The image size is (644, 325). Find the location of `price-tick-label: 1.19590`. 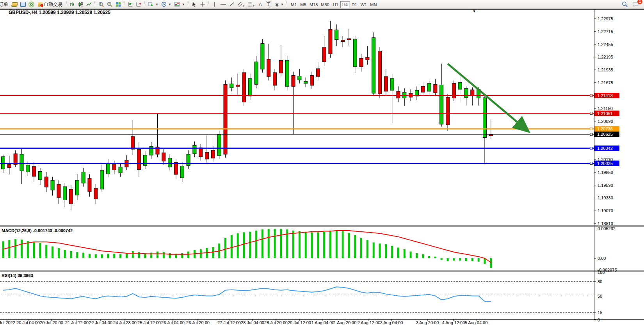

price-tick-label: 1.19590 is located at coordinates (605, 185).